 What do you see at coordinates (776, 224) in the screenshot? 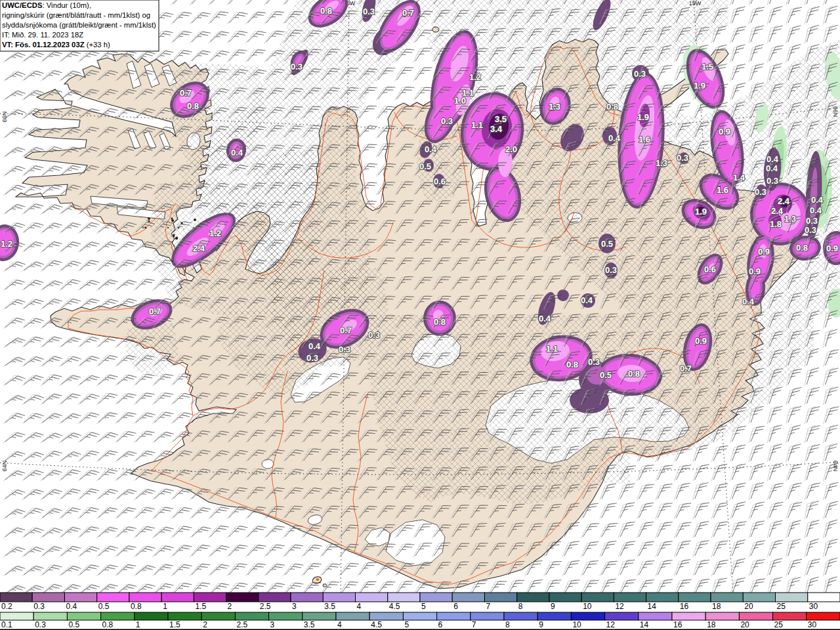
I see `svg-text: 1.8` at bounding box center [776, 224].